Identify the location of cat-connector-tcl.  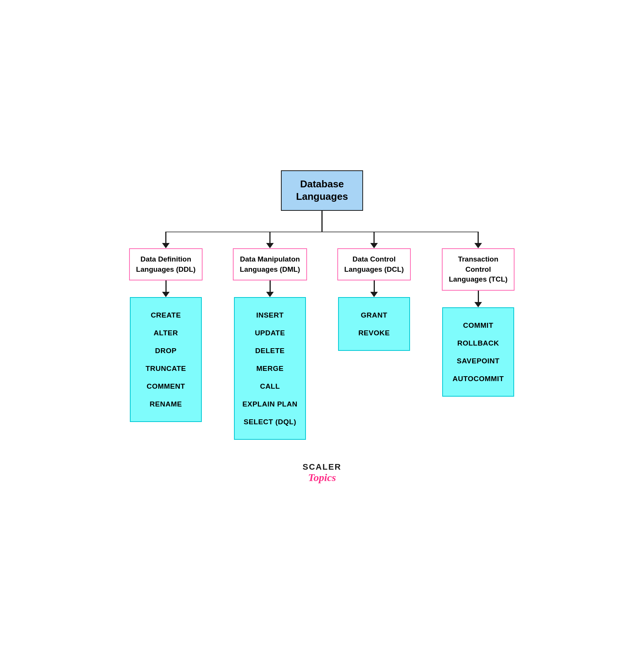
(478, 299).